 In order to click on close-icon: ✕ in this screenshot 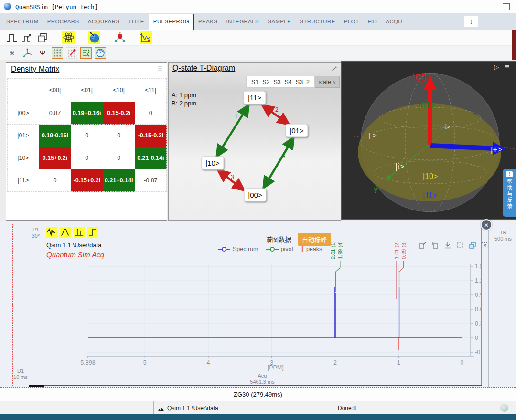, I will do `click(486, 225)`.